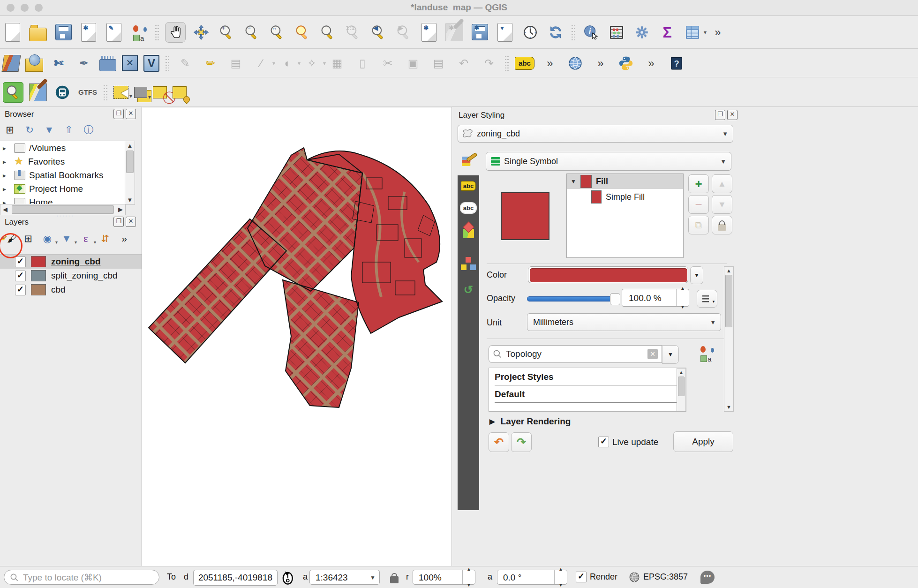 The height and width of the screenshot is (588, 918). I want to click on osm-place-search: ▾, so click(13, 92).